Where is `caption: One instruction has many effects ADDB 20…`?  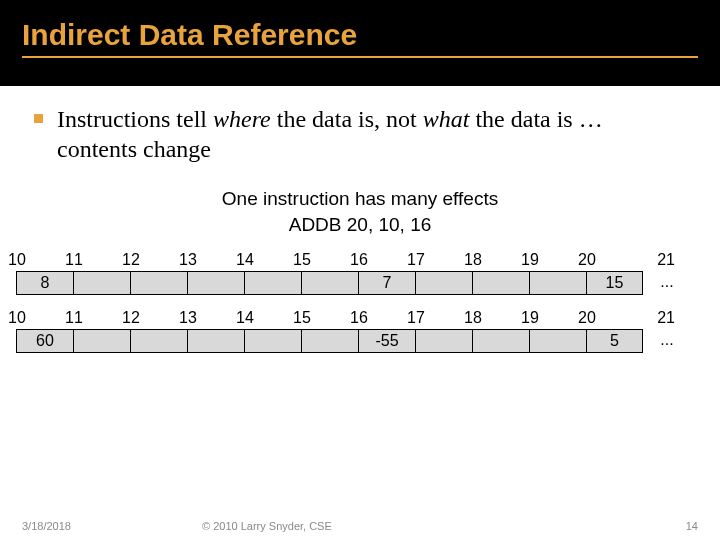 caption: One instruction has many effects ADDB 20… is located at coordinates (360, 212).